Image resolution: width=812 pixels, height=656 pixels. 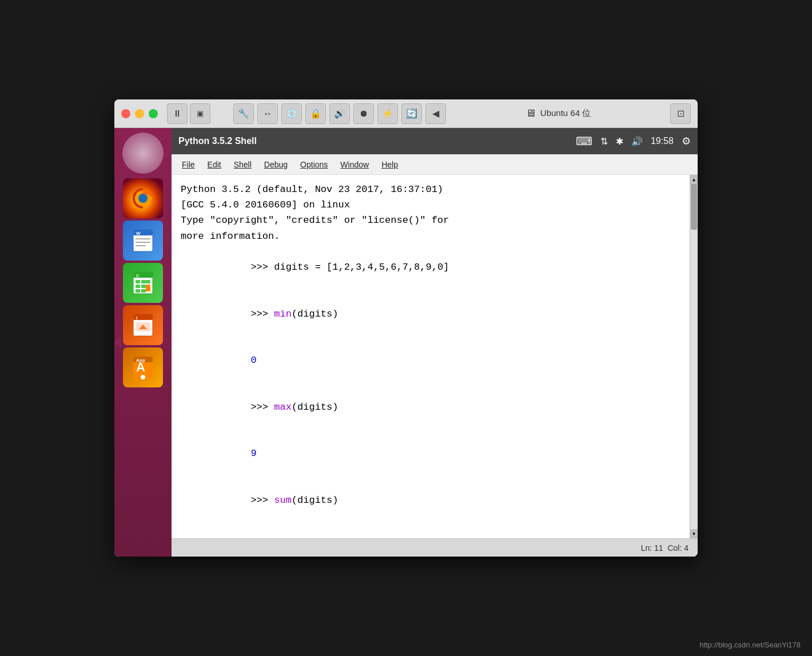 I want to click on window-controls, so click(x=140, y=114).